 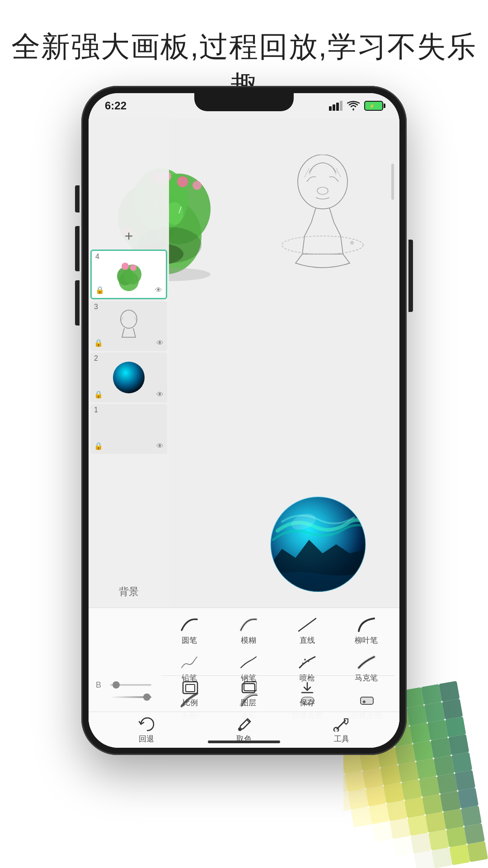 What do you see at coordinates (189, 662) in the screenshot?
I see `brush-icon-pencil` at bounding box center [189, 662].